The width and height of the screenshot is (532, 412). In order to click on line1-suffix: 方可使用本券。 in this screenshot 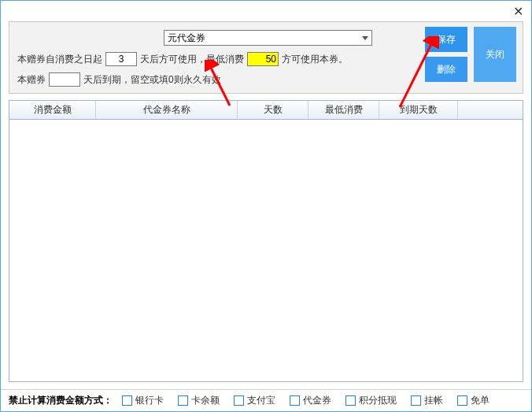, I will do `click(315, 60)`.